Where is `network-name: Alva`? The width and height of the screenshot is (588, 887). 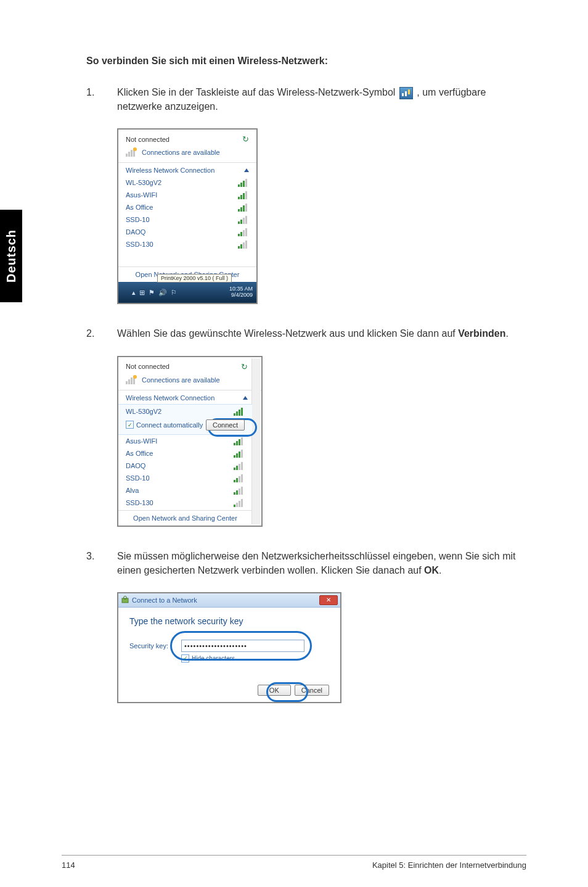 network-name: Alva is located at coordinates (132, 490).